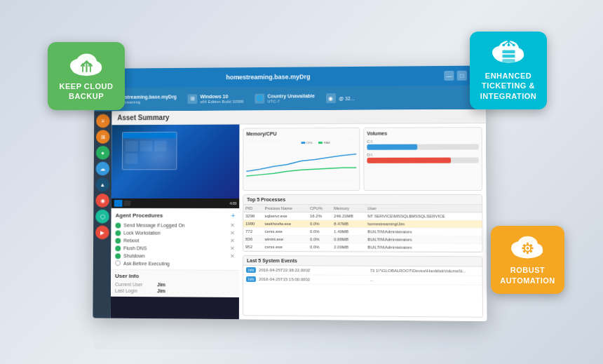 This screenshot has height=364, width=603. I want to click on system-events: Last 5 System Events Info 2016-04-25T22:…, so click(363, 286).